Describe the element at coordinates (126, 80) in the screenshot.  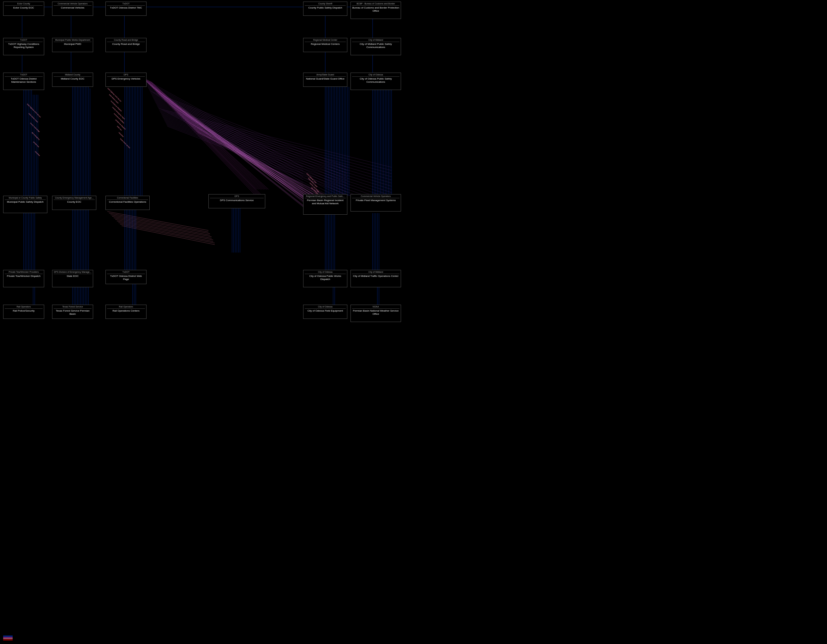
I see `dps-emergency-node: DPS DPS Emergency Vehicles` at that location.